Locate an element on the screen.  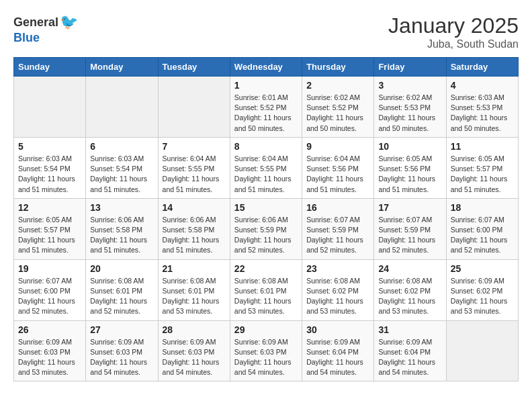
day-number: 29 is located at coordinates (266, 330).